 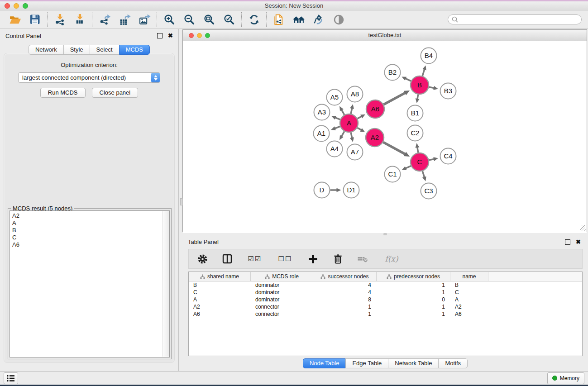 What do you see at coordinates (395, 99) in the screenshot?
I see `graph-edge-A6-B` at bounding box center [395, 99].